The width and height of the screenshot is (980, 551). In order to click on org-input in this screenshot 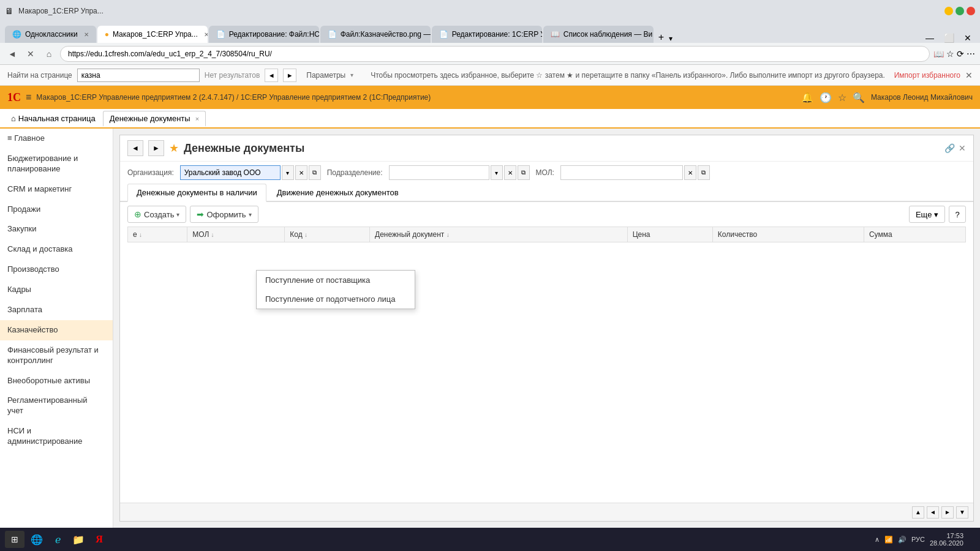, I will do `click(230, 173)`.